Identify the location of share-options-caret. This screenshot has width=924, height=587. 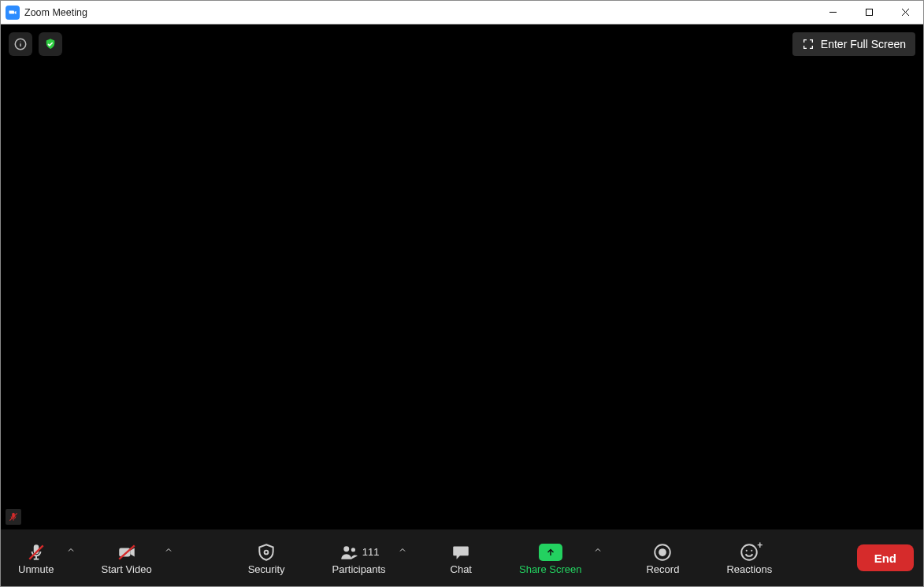
(598, 558).